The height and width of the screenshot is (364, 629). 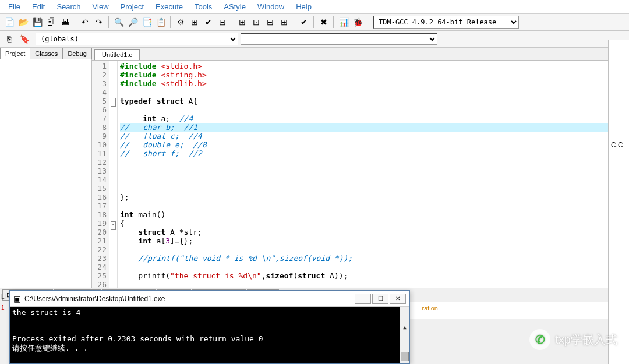 What do you see at coordinates (446, 22) in the screenshot?
I see `compiler-select: TDM-GCC 4.9.2 64-bit Release` at bounding box center [446, 22].